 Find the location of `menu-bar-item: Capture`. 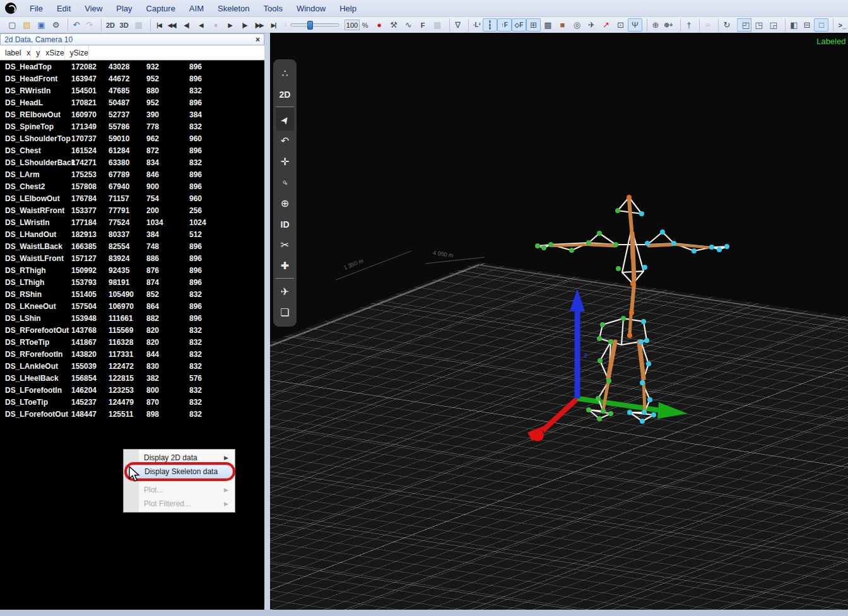

menu-bar-item: Capture is located at coordinates (161, 9).